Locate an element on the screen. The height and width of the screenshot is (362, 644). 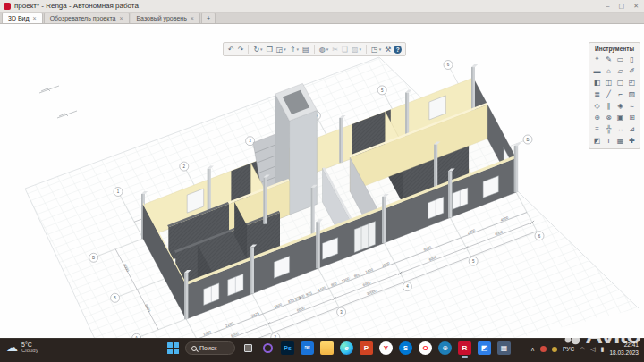
hatch-tool-icon: ▨ is located at coordinates (631, 94).